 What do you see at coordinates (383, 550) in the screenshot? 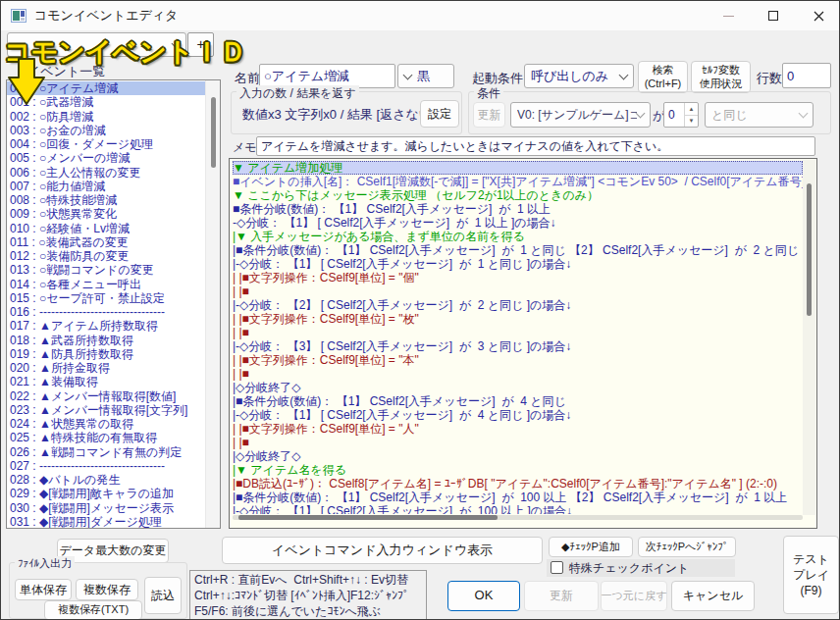
I see `command-input-window-button: イベントコマンド入力ウィンドウ表示` at bounding box center [383, 550].